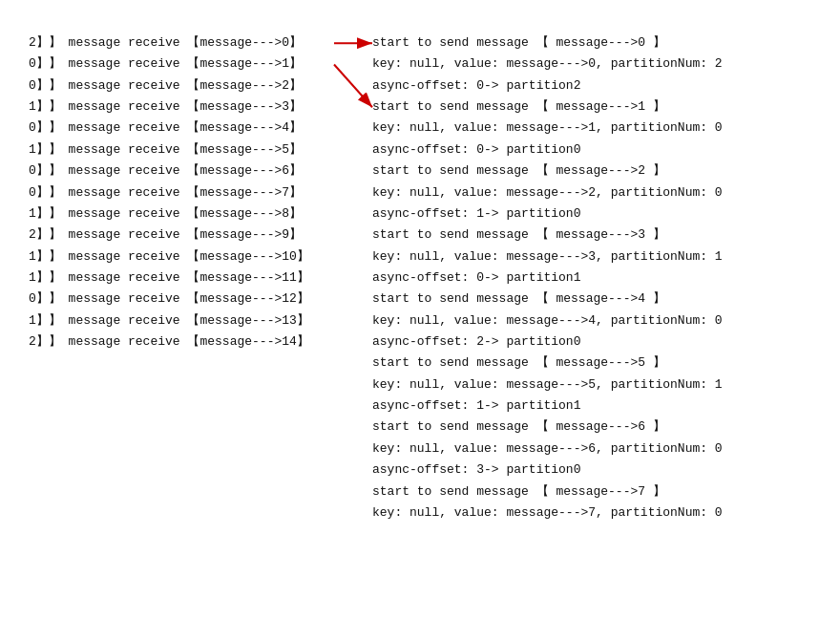 The height and width of the screenshot is (620, 840). Describe the element at coordinates (181, 193) in the screenshot. I see `consumer-log-line: 0】】 message receive 【message--->7】` at that location.